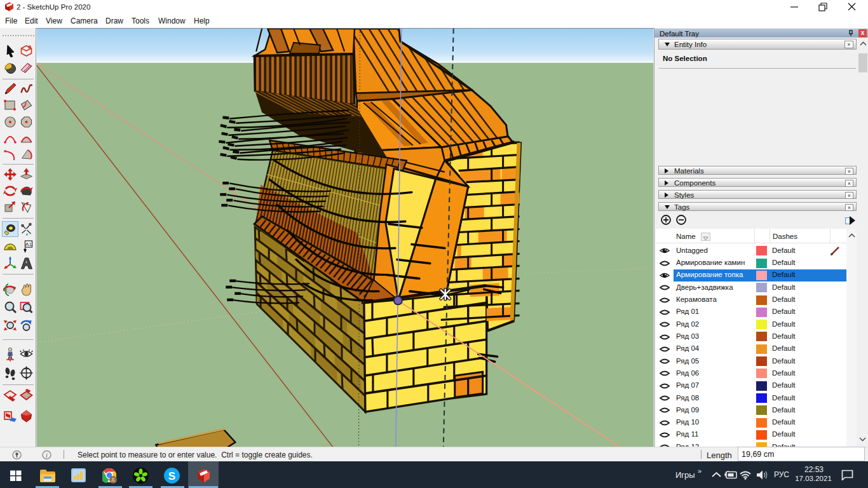 The height and width of the screenshot is (488, 868). Describe the element at coordinates (29, 244) in the screenshot. I see `svg-text: A1` at that location.